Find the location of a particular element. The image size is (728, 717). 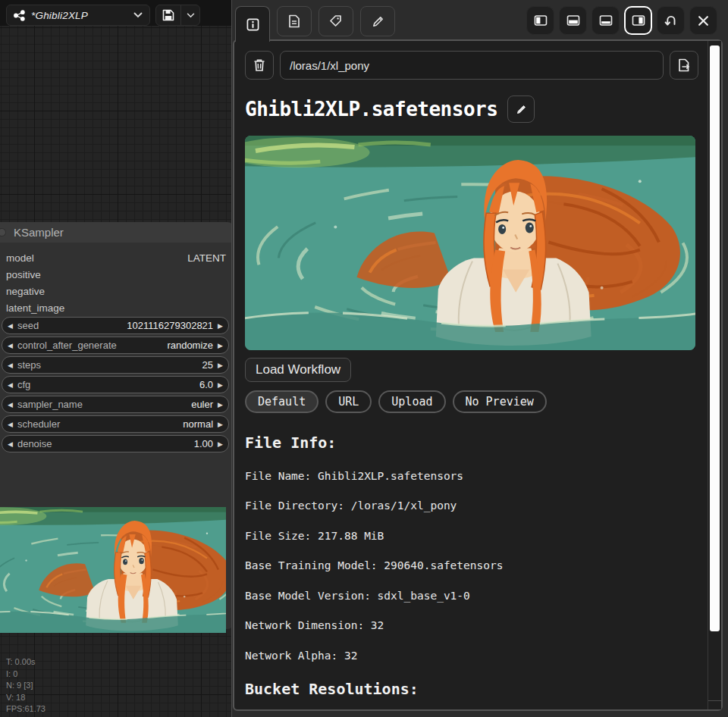

panel-scrollbar is located at coordinates (714, 375).